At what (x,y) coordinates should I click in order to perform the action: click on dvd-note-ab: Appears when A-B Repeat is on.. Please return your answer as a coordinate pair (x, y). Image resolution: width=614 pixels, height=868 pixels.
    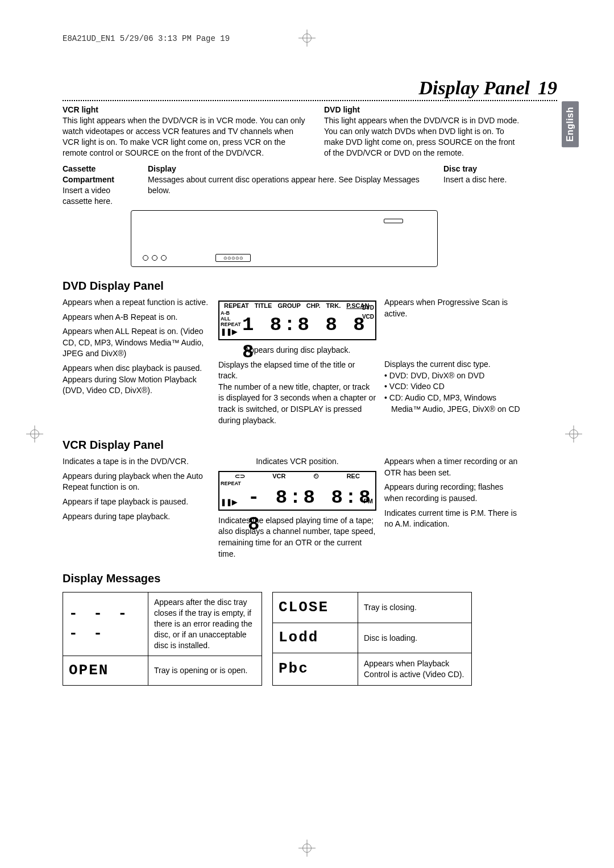
    Looking at the image, I should click on (136, 318).